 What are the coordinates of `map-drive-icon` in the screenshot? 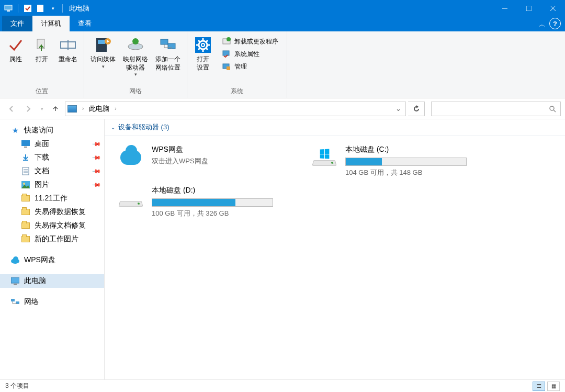 It's located at (135, 45).